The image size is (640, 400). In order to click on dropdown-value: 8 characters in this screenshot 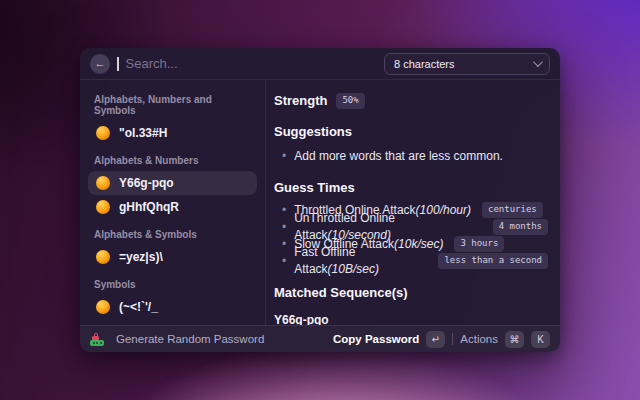, I will do `click(424, 64)`.